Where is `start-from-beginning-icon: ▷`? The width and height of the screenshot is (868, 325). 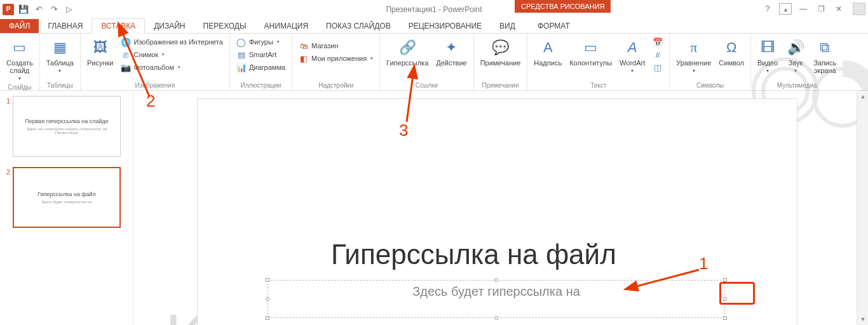
start-from-beginning-icon: ▷ is located at coordinates (69, 10).